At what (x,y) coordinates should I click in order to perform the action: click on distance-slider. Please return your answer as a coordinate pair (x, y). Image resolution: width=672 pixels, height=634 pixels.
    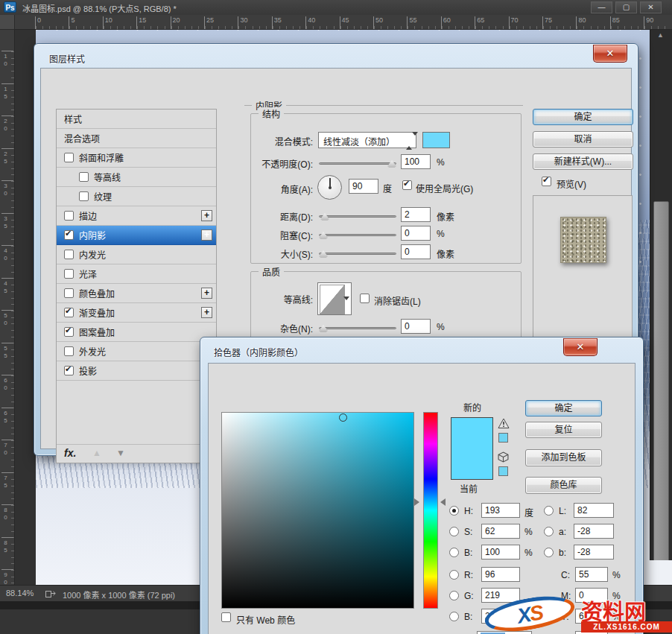
    Looking at the image, I should click on (358, 217).